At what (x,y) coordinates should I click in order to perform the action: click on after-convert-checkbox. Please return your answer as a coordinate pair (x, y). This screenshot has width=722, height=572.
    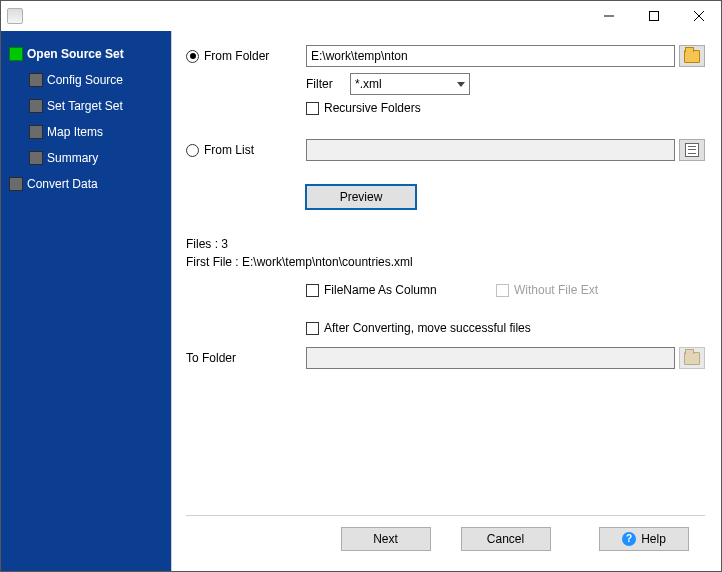
    Looking at the image, I should click on (312, 328).